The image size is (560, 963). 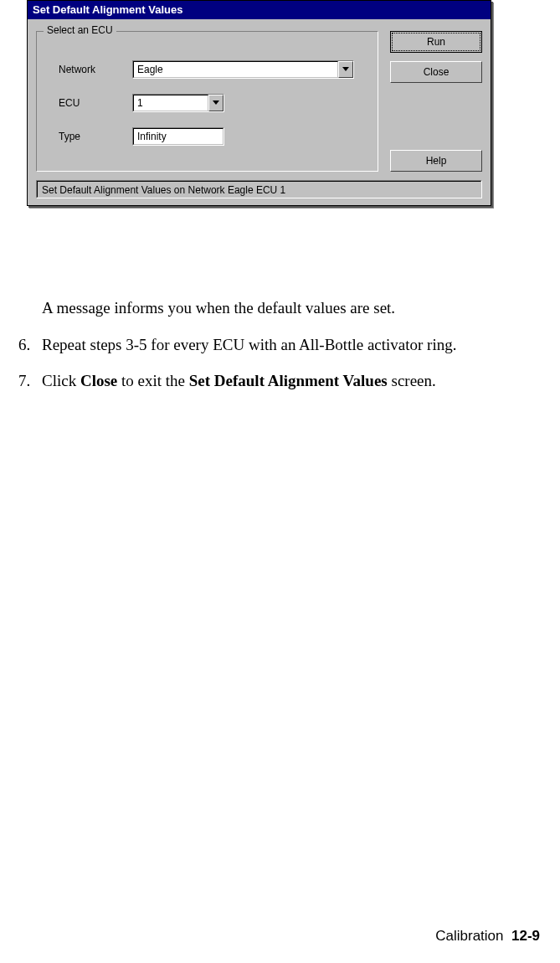 What do you see at coordinates (208, 101) in the screenshot?
I see `select-ecu-groupbox: Select an ECU Network Eagle ECU 1` at bounding box center [208, 101].